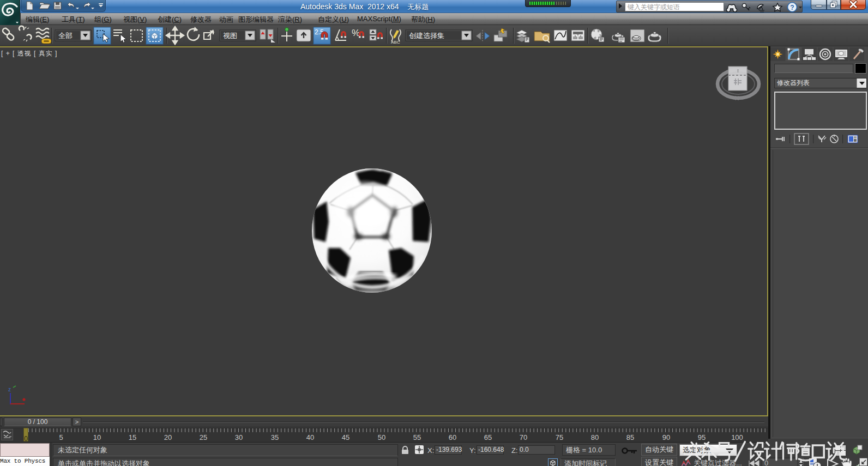  What do you see at coordinates (595, 437) in the screenshot?
I see `svg-text: 80` at bounding box center [595, 437].